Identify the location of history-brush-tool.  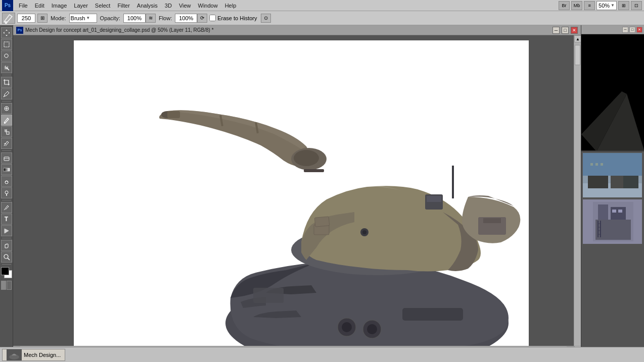
(7, 143).